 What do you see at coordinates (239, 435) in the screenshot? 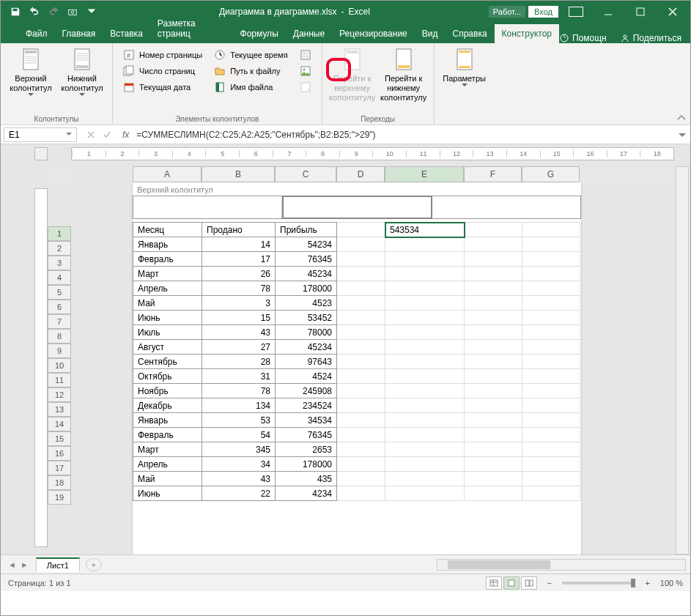
I see `cell: 54` at bounding box center [239, 435].